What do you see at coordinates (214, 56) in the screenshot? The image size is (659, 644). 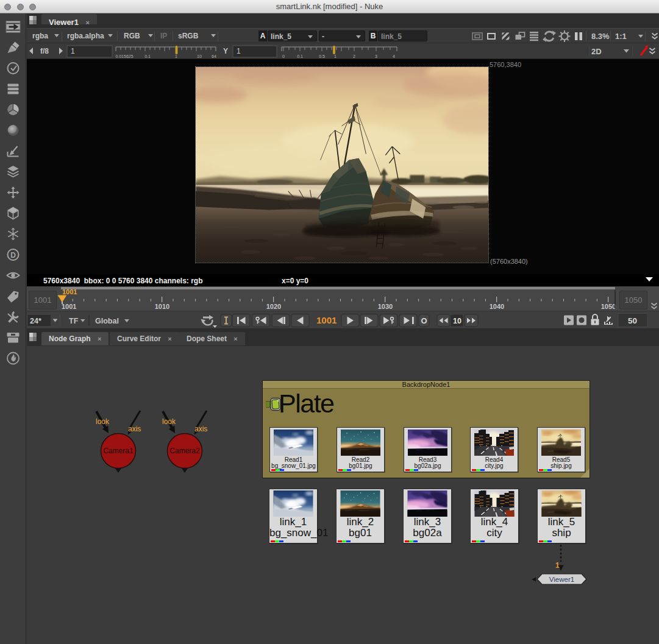 I see `svg-text: 64` at bounding box center [214, 56].